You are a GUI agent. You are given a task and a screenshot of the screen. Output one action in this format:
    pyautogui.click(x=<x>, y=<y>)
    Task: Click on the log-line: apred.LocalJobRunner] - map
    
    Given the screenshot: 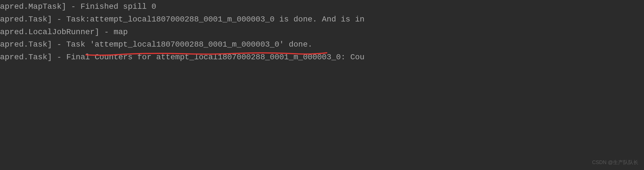 What is the action you would take?
    pyautogui.click(x=322, y=32)
    